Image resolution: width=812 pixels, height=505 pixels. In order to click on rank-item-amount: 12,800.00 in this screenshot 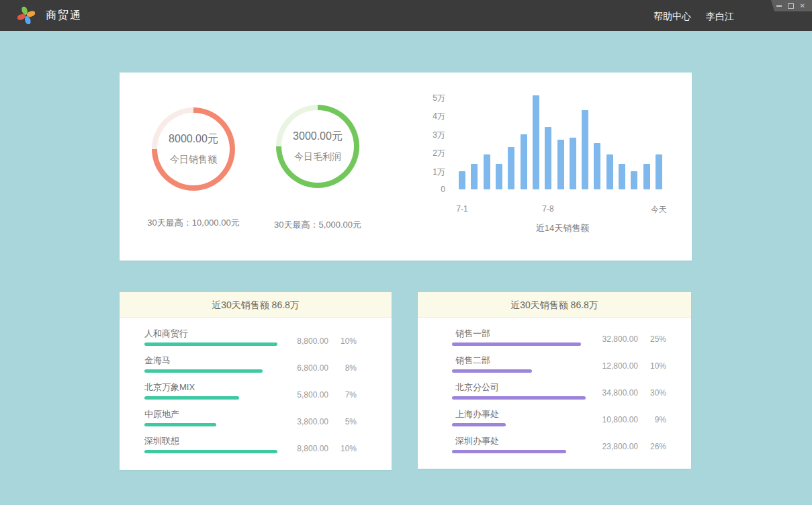, I will do `click(617, 366)`.